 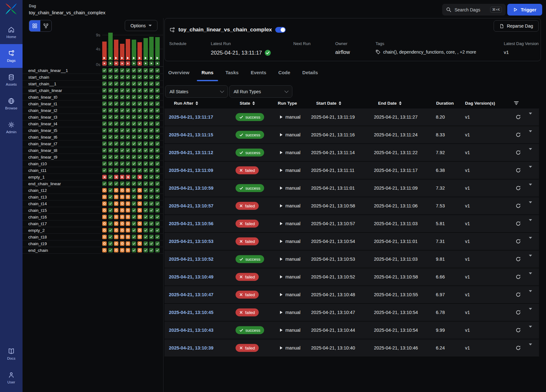 I want to click on task-name: start_chain, so click(x=39, y=77).